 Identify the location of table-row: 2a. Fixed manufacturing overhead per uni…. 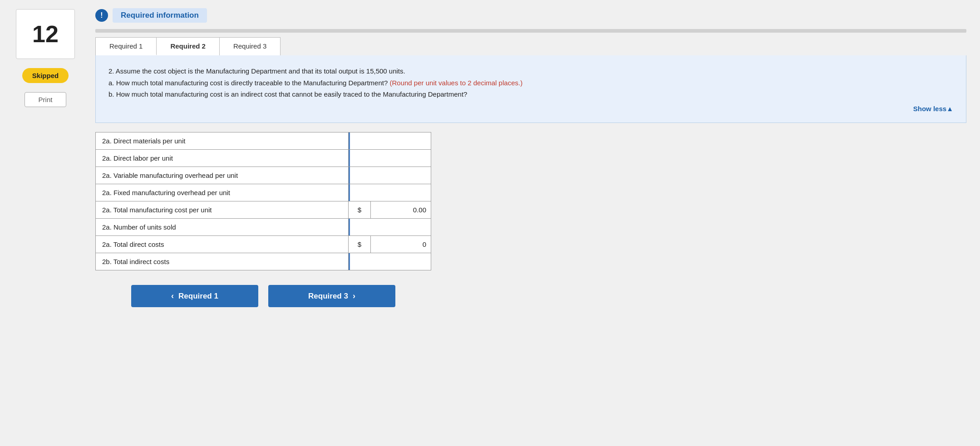
(263, 193).